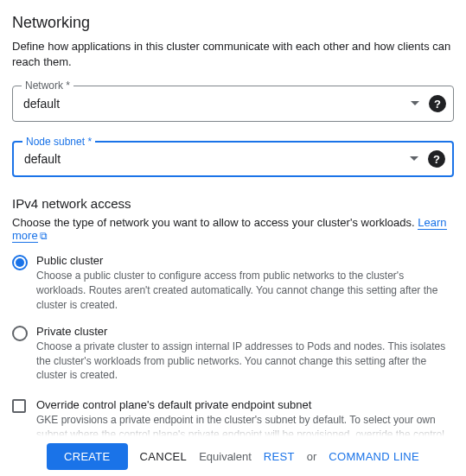 The width and height of the screenshot is (466, 476). I want to click on equivalent-label: Equivalent, so click(225, 456).